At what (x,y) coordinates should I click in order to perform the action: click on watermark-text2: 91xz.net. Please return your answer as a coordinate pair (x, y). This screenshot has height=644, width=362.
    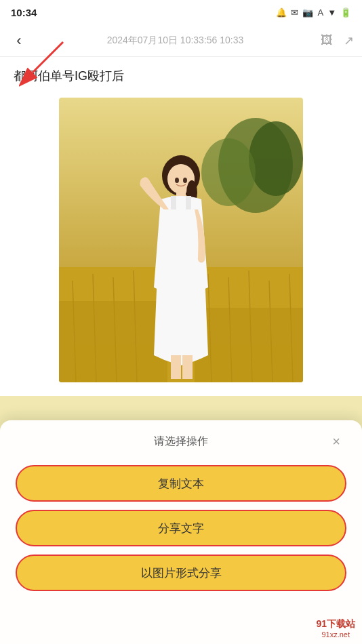
    Looking at the image, I should click on (336, 635).